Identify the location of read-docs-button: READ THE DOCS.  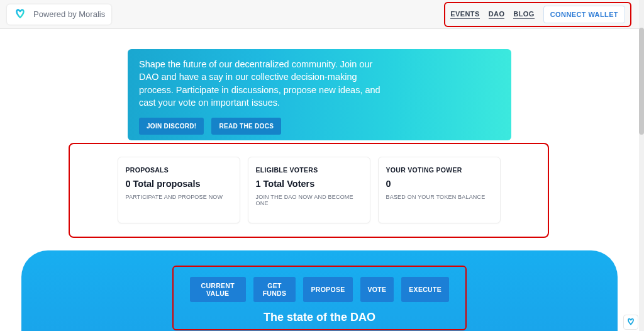
(247, 126).